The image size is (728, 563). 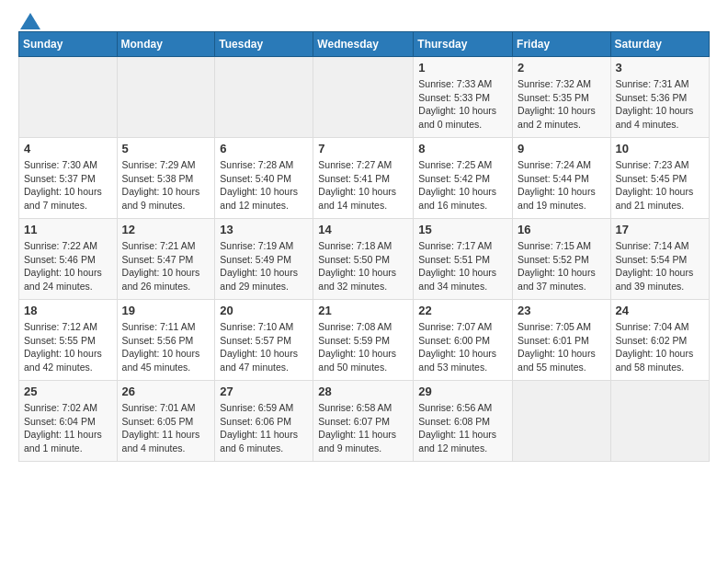 What do you see at coordinates (165, 340) in the screenshot?
I see `calendar-cell: 19Sunrise: 7:11 AM Sunset: 5:56 PM Dayli…` at bounding box center [165, 340].